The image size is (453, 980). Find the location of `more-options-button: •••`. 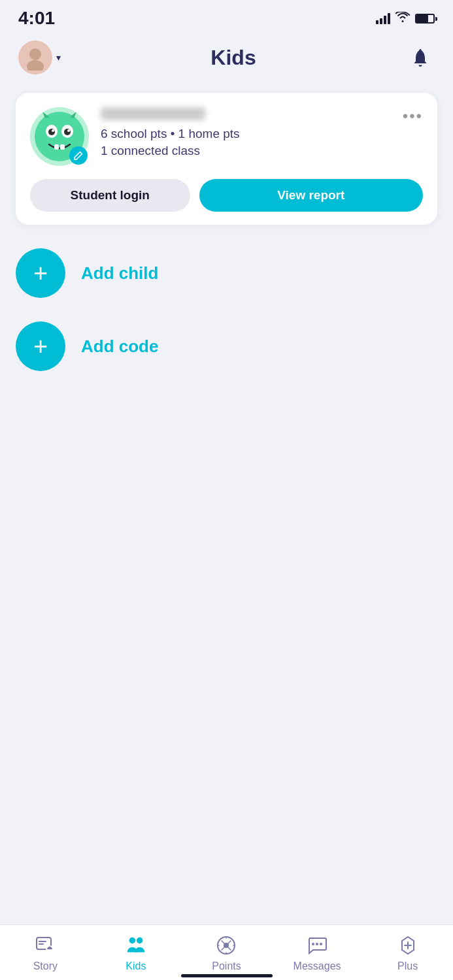

more-options-button: ••• is located at coordinates (411, 116).